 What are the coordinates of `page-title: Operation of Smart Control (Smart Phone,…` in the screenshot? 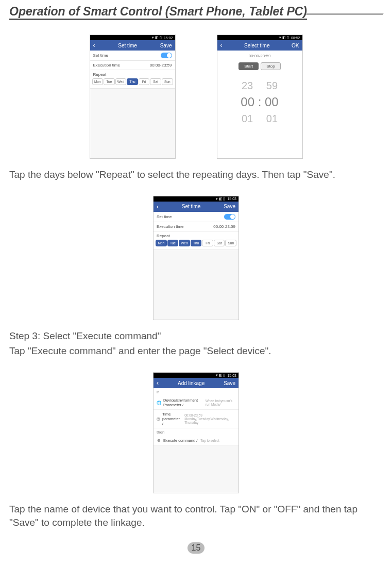 It's located at (158, 12).